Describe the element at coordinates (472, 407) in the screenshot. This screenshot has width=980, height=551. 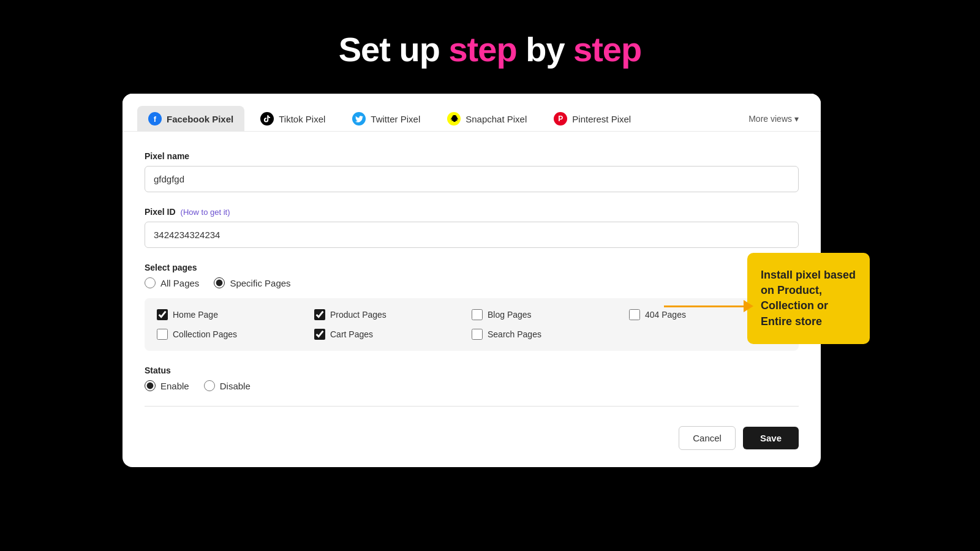
I see `footer-divider` at that location.